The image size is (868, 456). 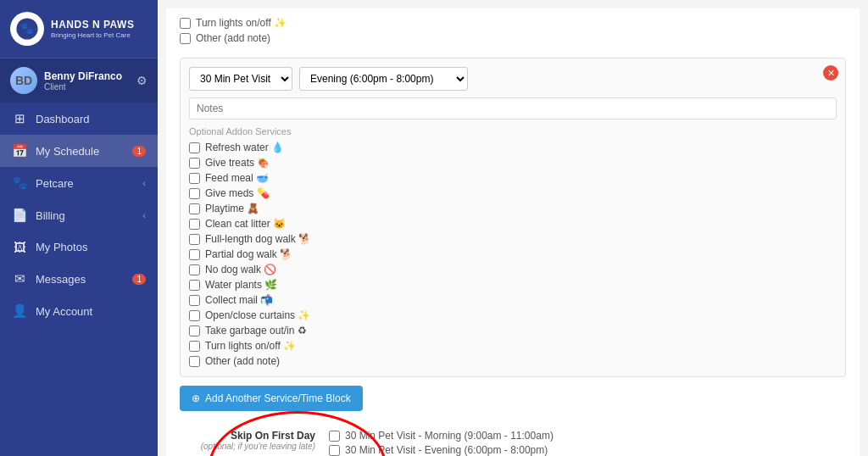 What do you see at coordinates (239, 300) in the screenshot?
I see `addon-label-10: Collect mail 📬` at bounding box center [239, 300].